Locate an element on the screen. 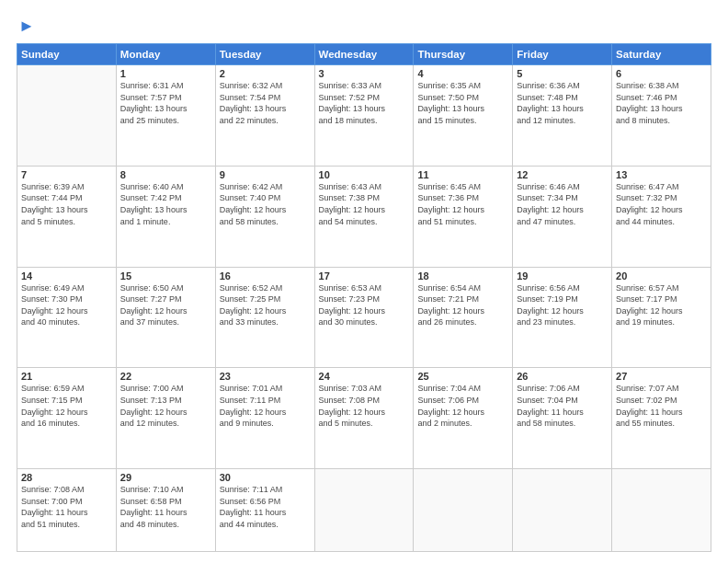  day-info: Sunrise: 7:11 AM Sunset: 6:56 PM Dayligh… is located at coordinates (265, 507).